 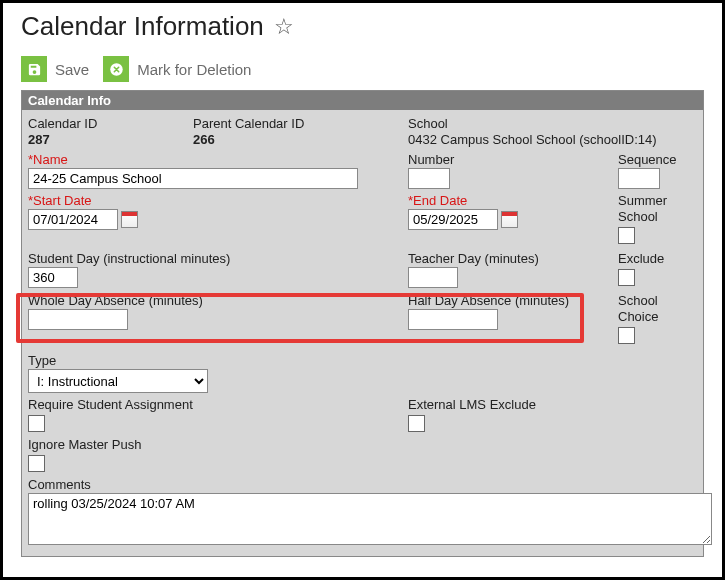 What do you see at coordinates (658, 309) in the screenshot?
I see `school-choice-label: School Choice` at bounding box center [658, 309].